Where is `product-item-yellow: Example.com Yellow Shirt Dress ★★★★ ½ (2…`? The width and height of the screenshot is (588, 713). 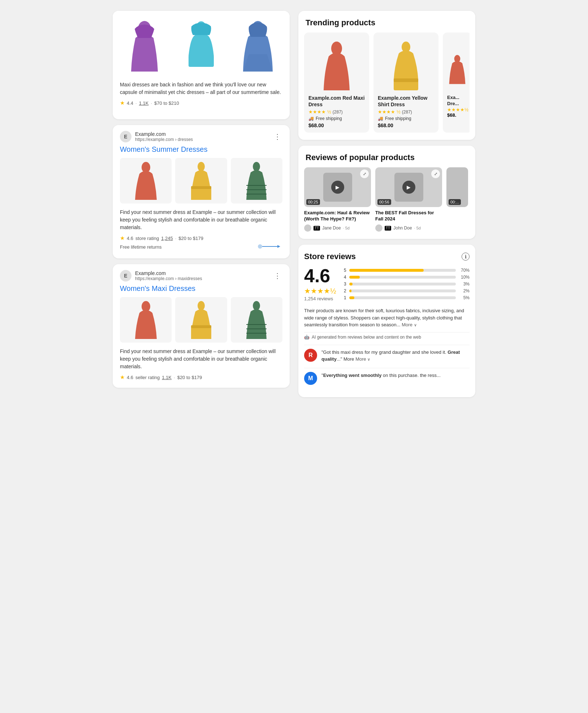 product-item-yellow: Example.com Yellow Shirt Dress ★★★★ ½ (2… is located at coordinates (406, 82).